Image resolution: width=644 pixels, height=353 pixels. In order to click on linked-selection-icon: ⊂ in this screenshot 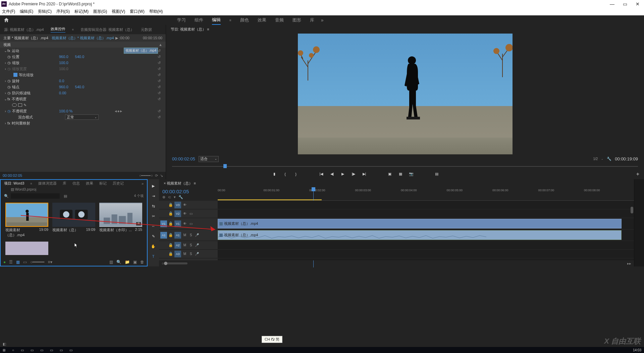, I will do `click(170, 197)`.